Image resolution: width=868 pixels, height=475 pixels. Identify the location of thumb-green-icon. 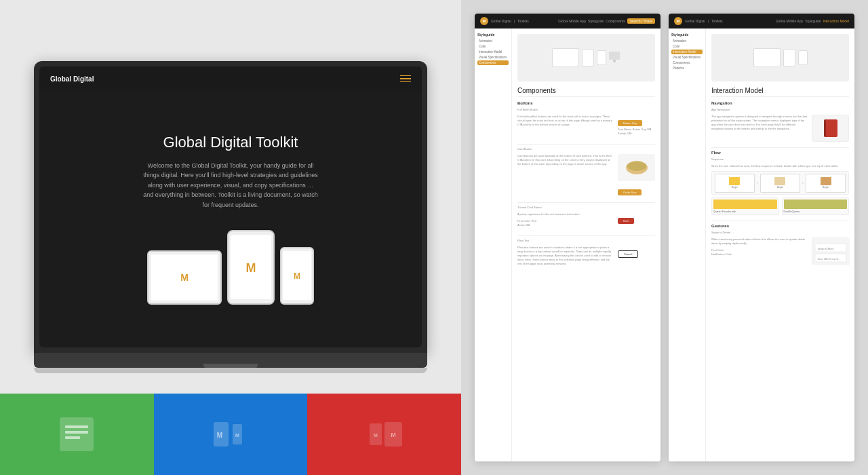
(77, 434).